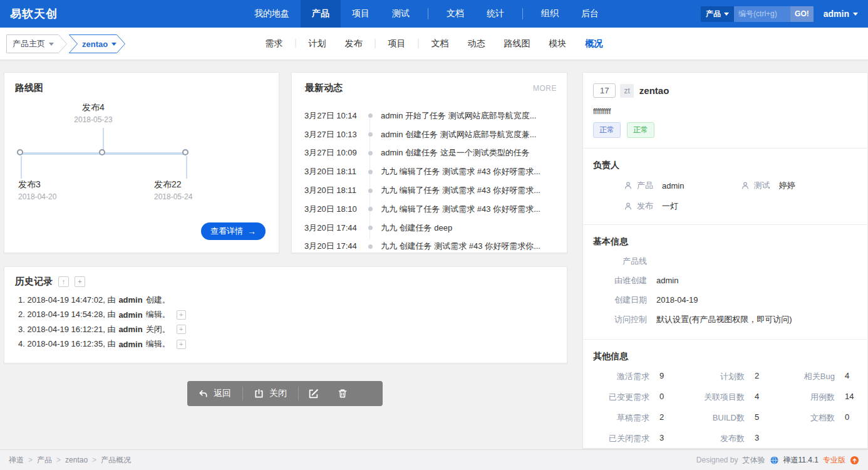  What do you see at coordinates (621, 418) in the screenshot?
I see `stat-label: 草稿需求` at bounding box center [621, 418].